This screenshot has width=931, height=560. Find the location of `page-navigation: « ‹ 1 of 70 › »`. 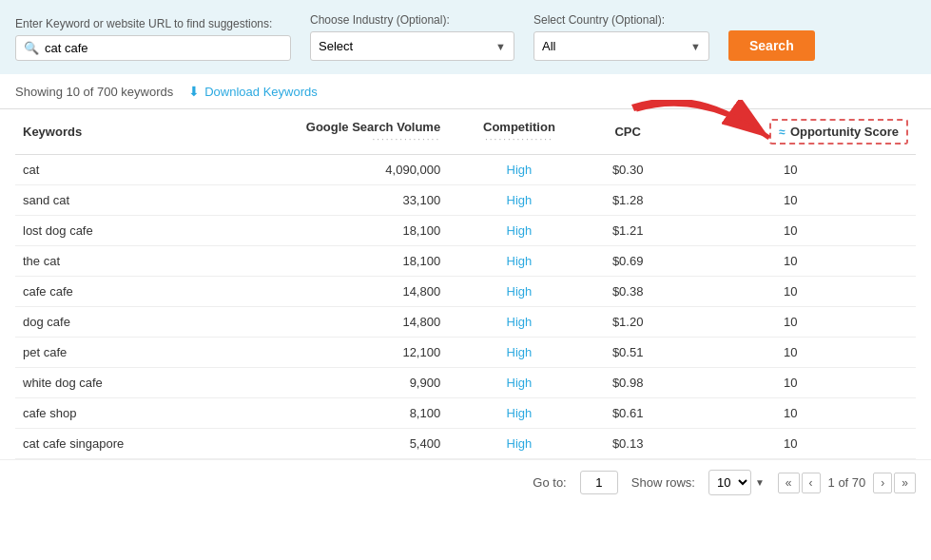

page-navigation: « ‹ 1 of 70 › » is located at coordinates (846, 483).